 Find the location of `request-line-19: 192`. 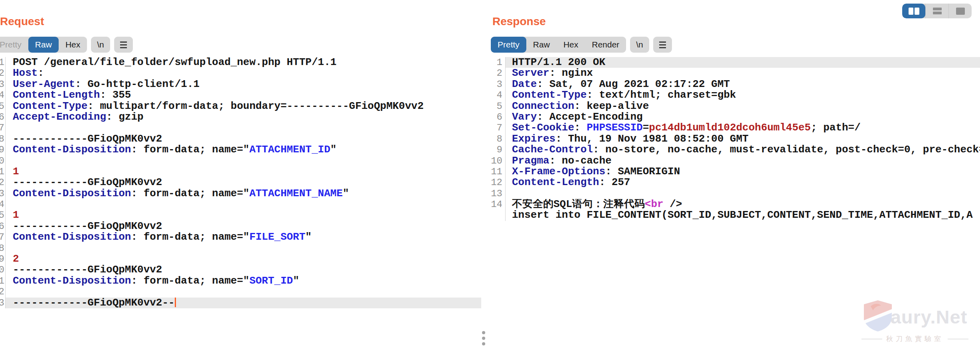

request-line-19: 192 is located at coordinates (241, 259).